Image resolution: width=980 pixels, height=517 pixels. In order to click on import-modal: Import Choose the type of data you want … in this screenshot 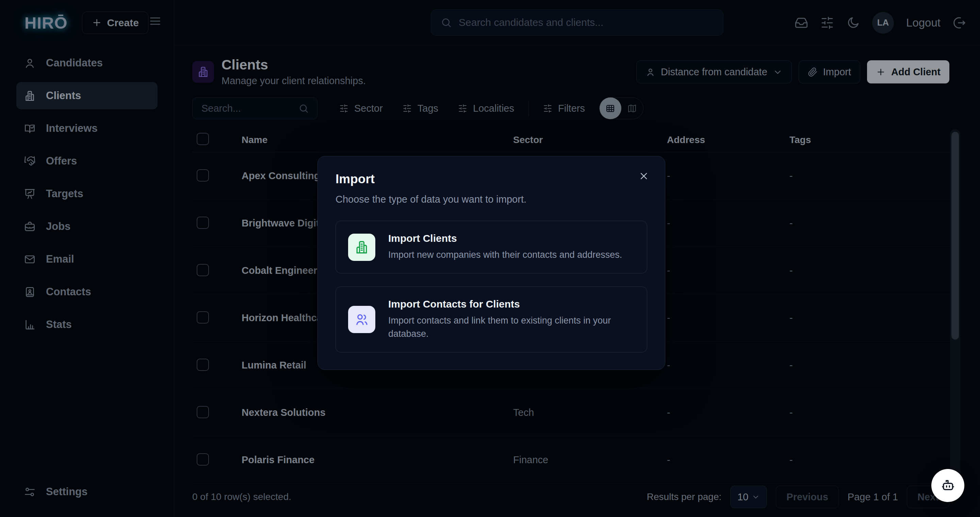, I will do `click(492, 263)`.